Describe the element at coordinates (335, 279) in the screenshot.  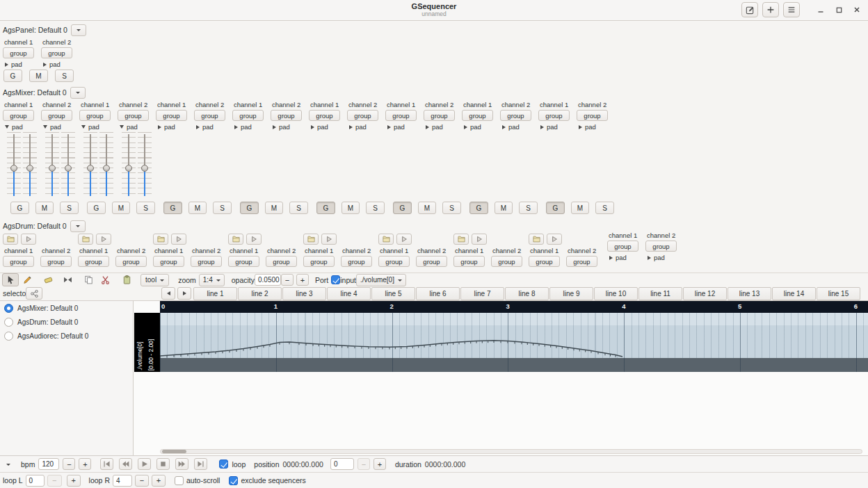
I see `input-checkbox` at that location.